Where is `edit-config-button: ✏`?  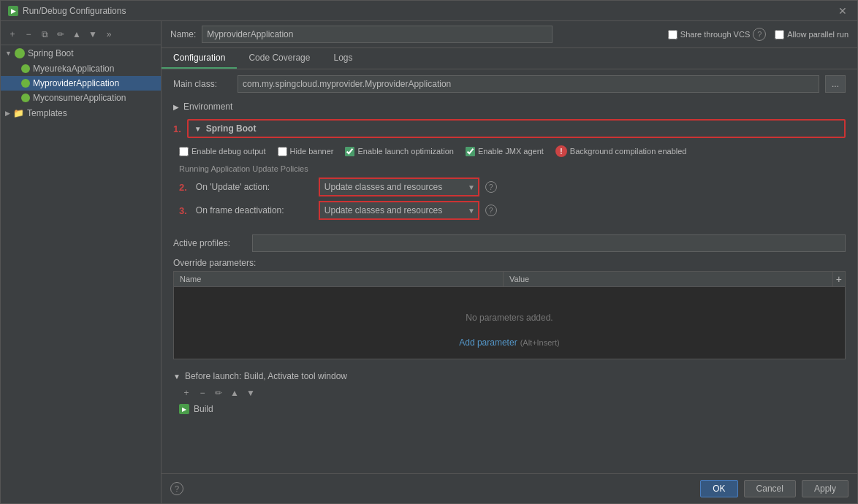 edit-config-button: ✏ is located at coordinates (61, 34).